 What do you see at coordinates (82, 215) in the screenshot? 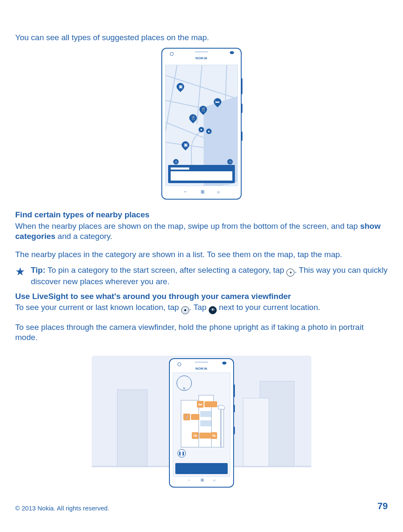
I see `section-heading: Find certain types of nearby places` at bounding box center [82, 215].